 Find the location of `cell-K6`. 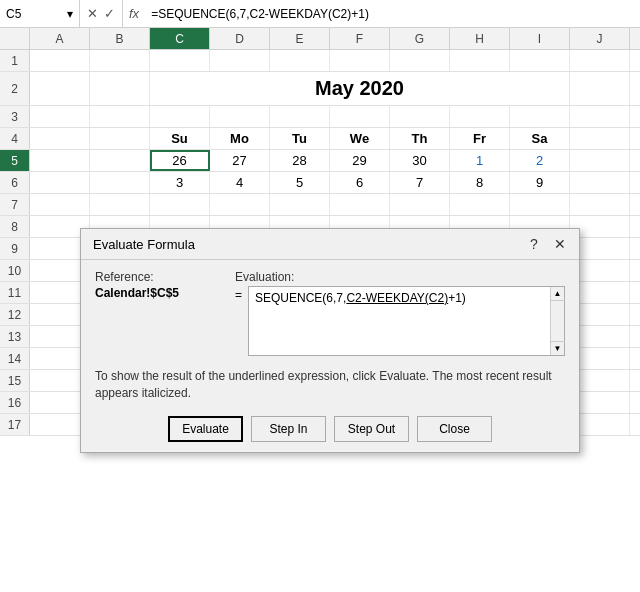

cell-K6 is located at coordinates (635, 182).